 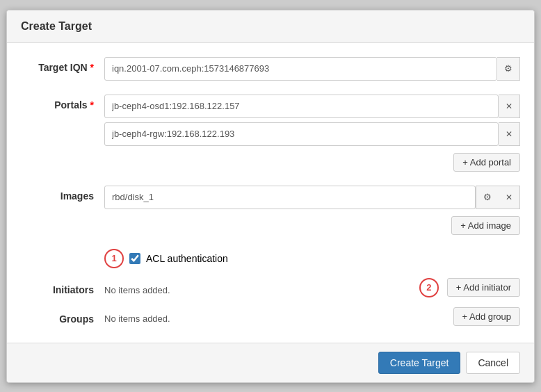 What do you see at coordinates (270, 363) in the screenshot?
I see `dialog-footer: Create Target Cancel` at bounding box center [270, 363].